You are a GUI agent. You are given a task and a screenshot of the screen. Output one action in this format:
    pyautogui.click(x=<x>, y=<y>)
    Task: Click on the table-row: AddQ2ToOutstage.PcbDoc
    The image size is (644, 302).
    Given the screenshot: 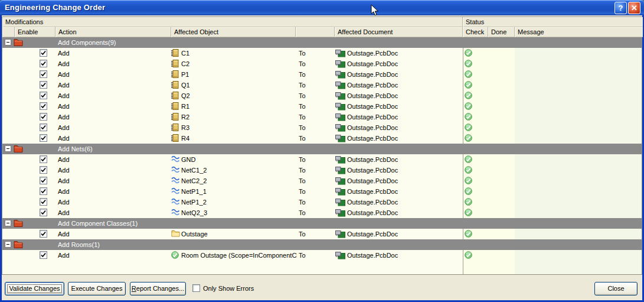 What is the action you would take?
    pyautogui.click(x=322, y=96)
    